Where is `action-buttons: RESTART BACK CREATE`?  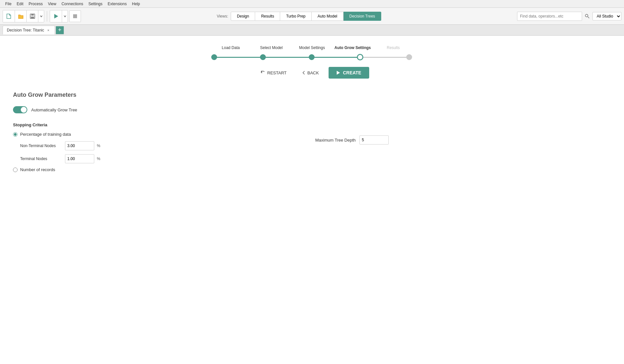 action-buttons: RESTART BACK CREATE is located at coordinates (312, 73).